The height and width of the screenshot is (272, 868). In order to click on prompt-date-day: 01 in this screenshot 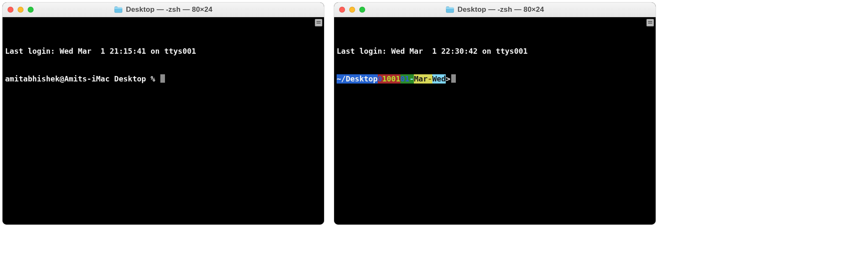, I will do `click(405, 79)`.